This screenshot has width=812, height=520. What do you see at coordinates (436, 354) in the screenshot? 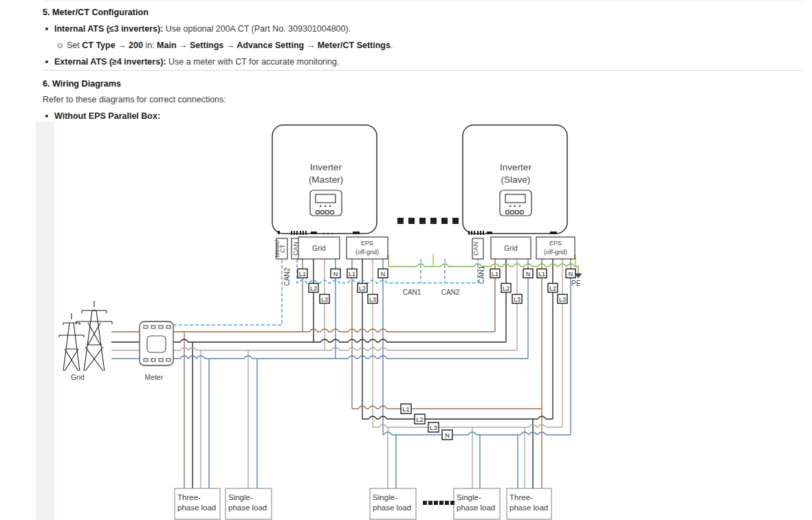
I see `wire-tag-texts: L1 L2 L3 N L1 L2 L3 N L1 L2 L3 N L1 L2 L…` at bounding box center [436, 354].